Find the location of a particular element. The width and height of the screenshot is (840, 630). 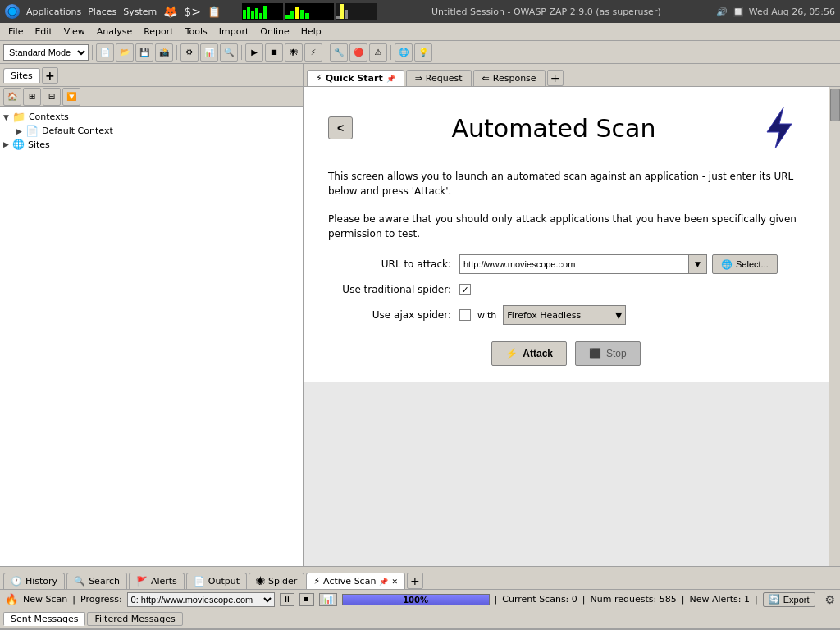

browser-btn: 🌐 is located at coordinates (404, 52).